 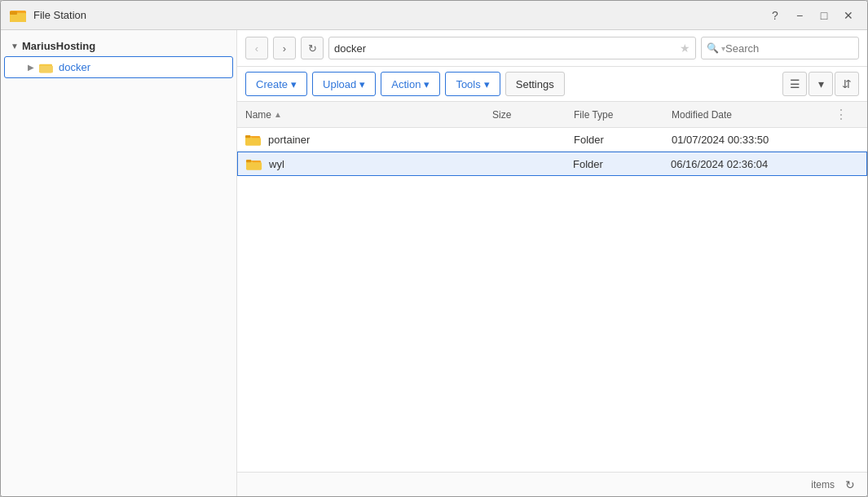 What do you see at coordinates (60, 15) in the screenshot?
I see `app-title: File Station` at bounding box center [60, 15].